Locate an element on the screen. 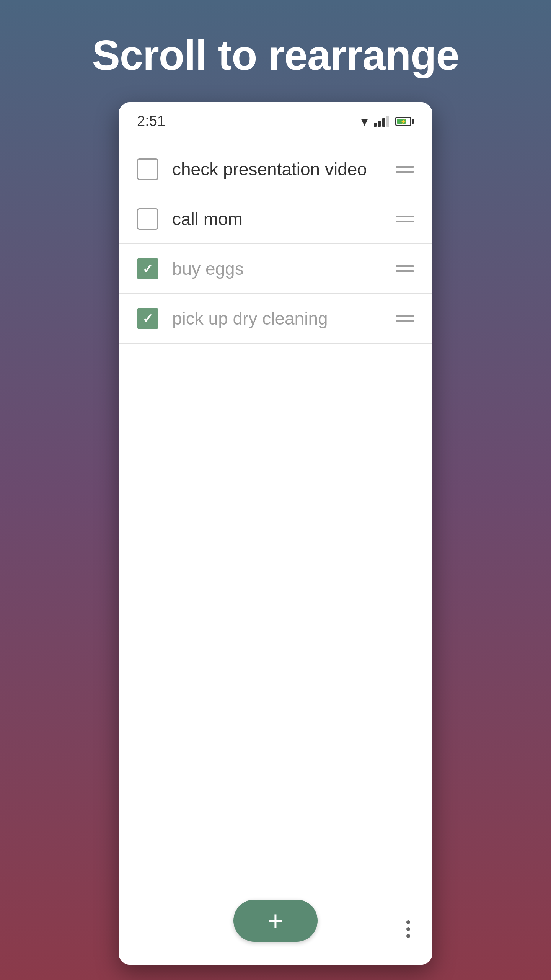  status-icons: ▾ ⚡ is located at coordinates (388, 121).